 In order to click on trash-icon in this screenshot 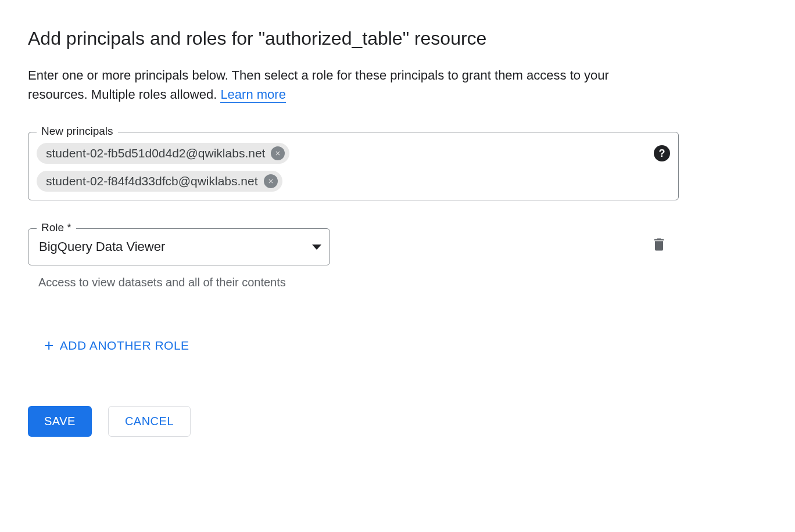, I will do `click(659, 245)`.